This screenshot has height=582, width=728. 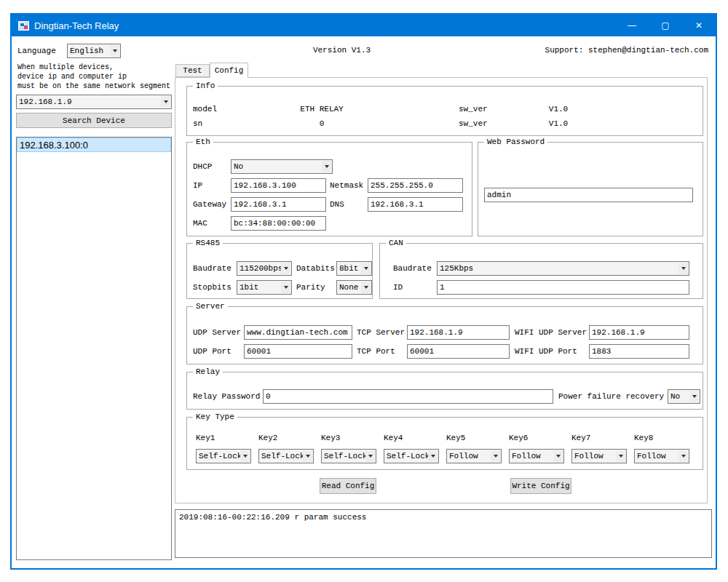 What do you see at coordinates (215, 418) in the screenshot?
I see `key-type-group-title: Key Type` at bounding box center [215, 418].